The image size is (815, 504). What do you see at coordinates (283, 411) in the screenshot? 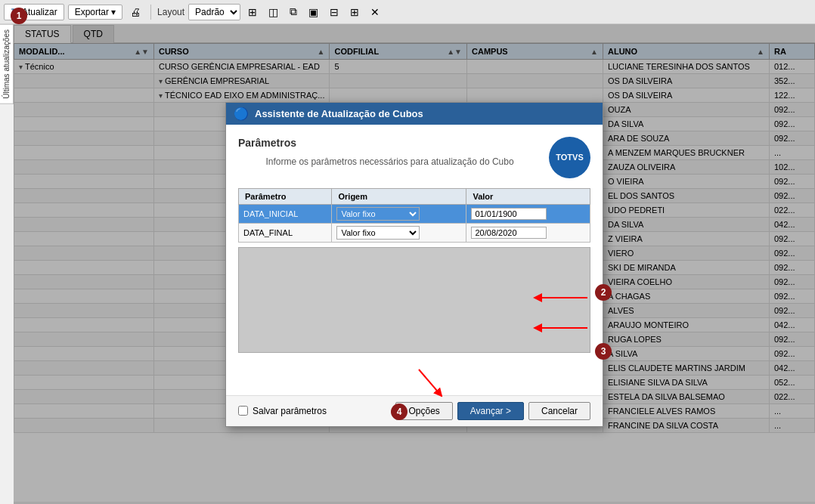
I see `save-params-area: Salvar parâmetros` at bounding box center [283, 411].